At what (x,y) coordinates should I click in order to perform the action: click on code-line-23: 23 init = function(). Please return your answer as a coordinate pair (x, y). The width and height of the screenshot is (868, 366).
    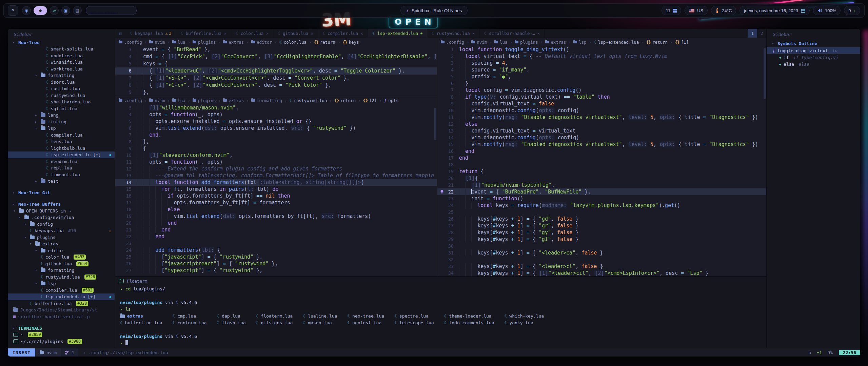
    Looking at the image, I should click on (602, 199).